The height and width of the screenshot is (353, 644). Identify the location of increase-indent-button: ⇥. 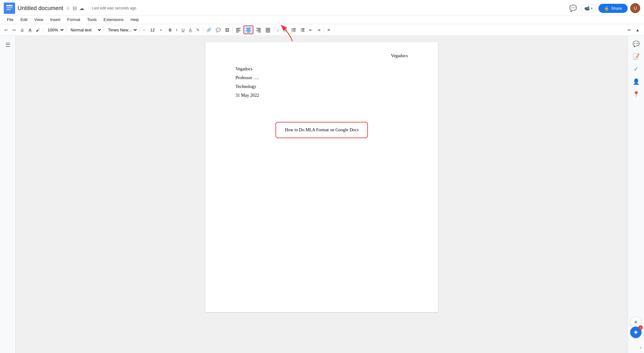
(319, 30).